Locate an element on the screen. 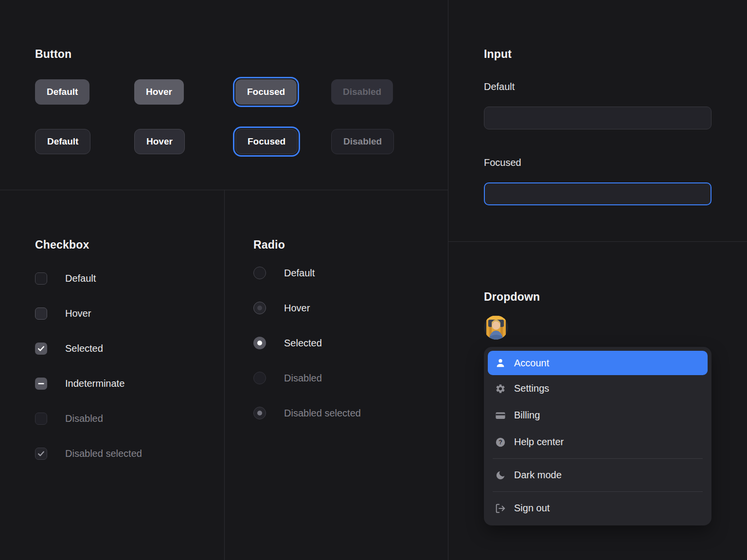  menu-item-label: Billing is located at coordinates (527, 415).